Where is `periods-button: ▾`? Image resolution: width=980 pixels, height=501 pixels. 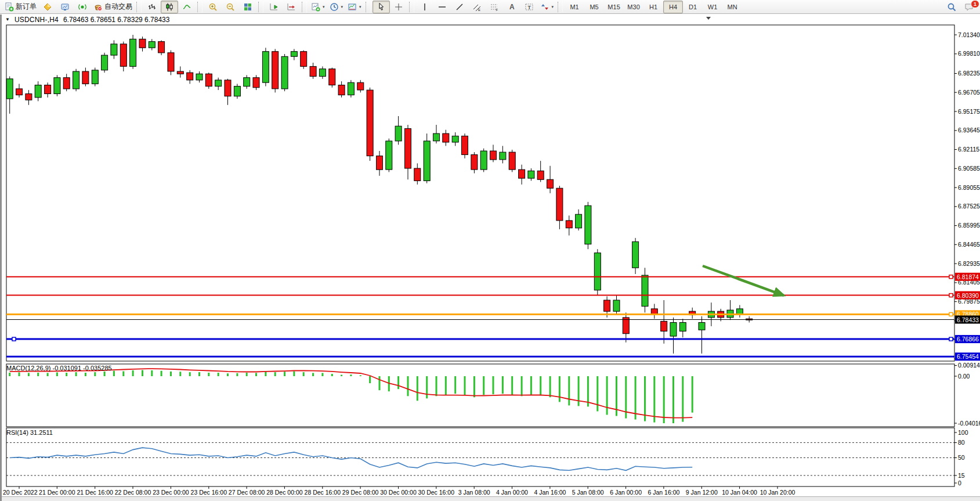
periods-button: ▾ is located at coordinates (337, 7).